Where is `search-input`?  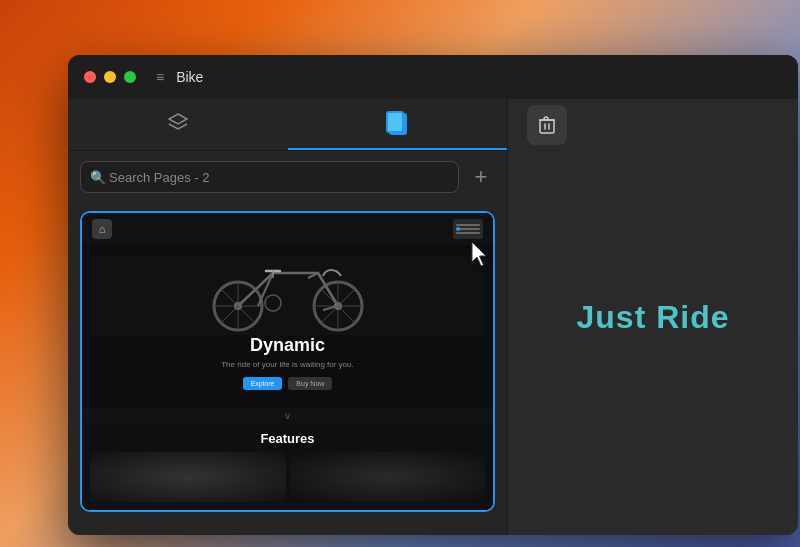
search-input is located at coordinates (270, 177).